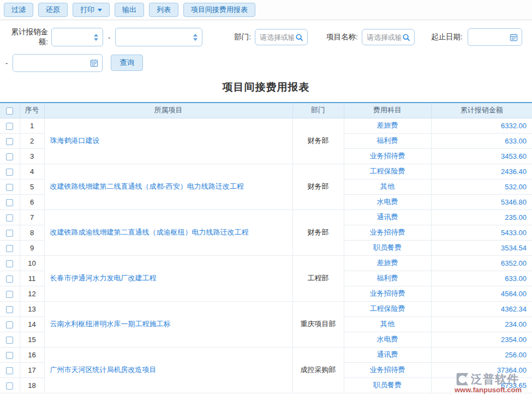 The width and height of the screenshot is (532, 395). What do you see at coordinates (481, 324) in the screenshot?
I see `amount-cell: 234.00` at bounding box center [481, 324].